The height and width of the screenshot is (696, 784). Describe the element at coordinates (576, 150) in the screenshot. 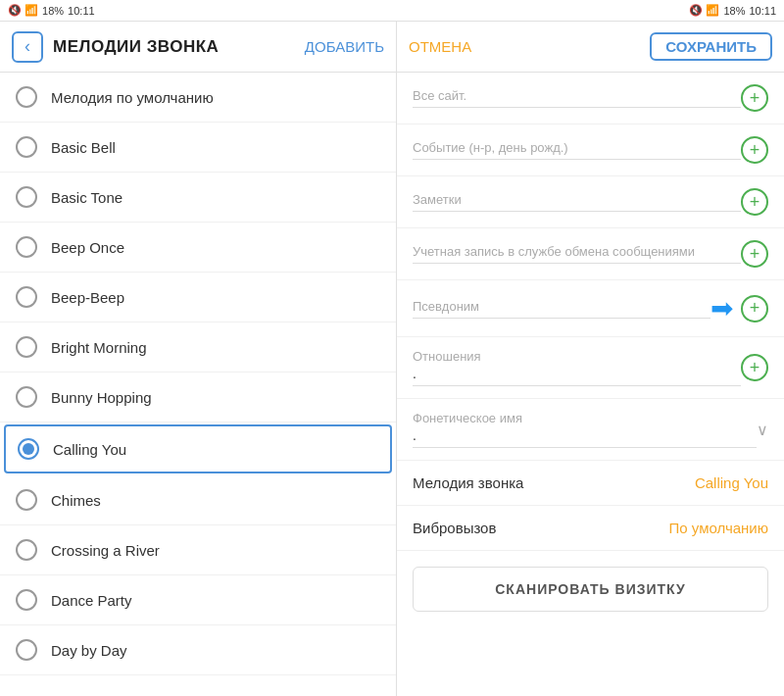

I see `field-content: Событие (н-р, день рожд.)` at that location.